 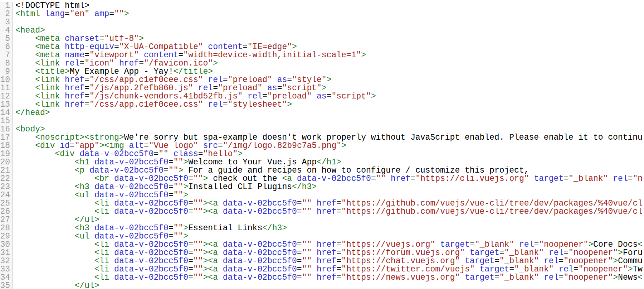 What do you see at coordinates (6, 80) in the screenshot?
I see `line-number: 10` at bounding box center [6, 80].